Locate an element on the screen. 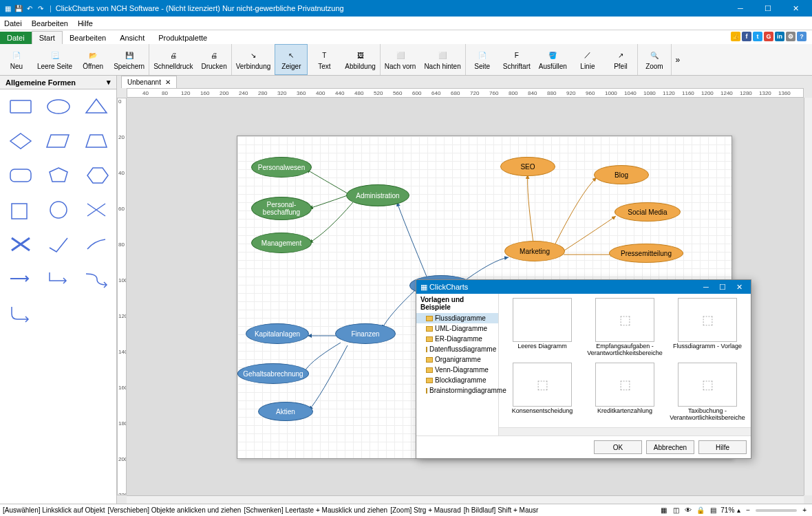  layers-icon: ▤ is located at coordinates (713, 510).